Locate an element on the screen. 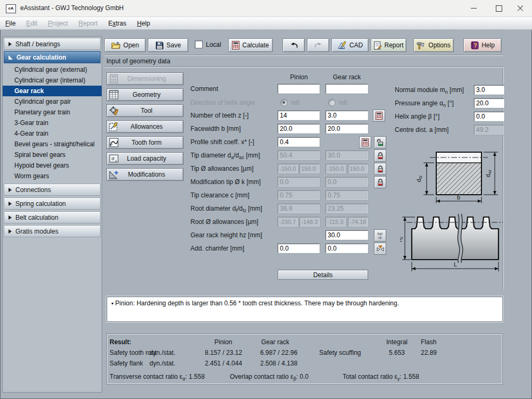 The height and width of the screenshot is (399, 532). tip-allowances-pinion-lower-input is located at coordinates (288, 169).